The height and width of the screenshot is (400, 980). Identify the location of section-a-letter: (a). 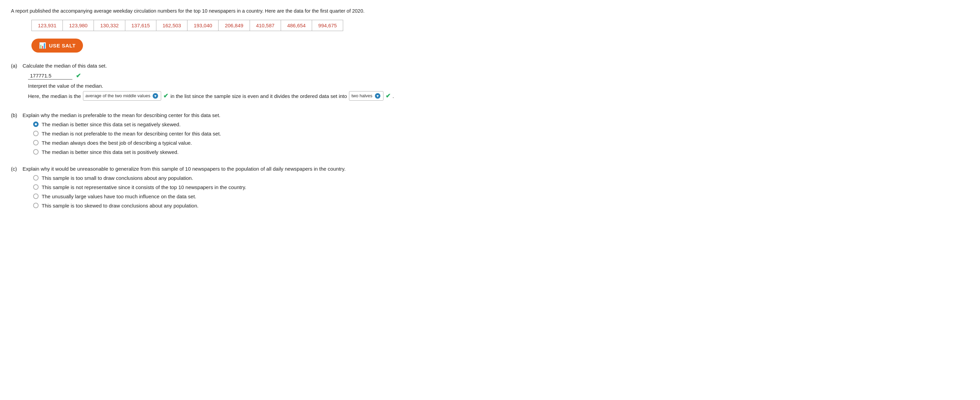
(15, 65).